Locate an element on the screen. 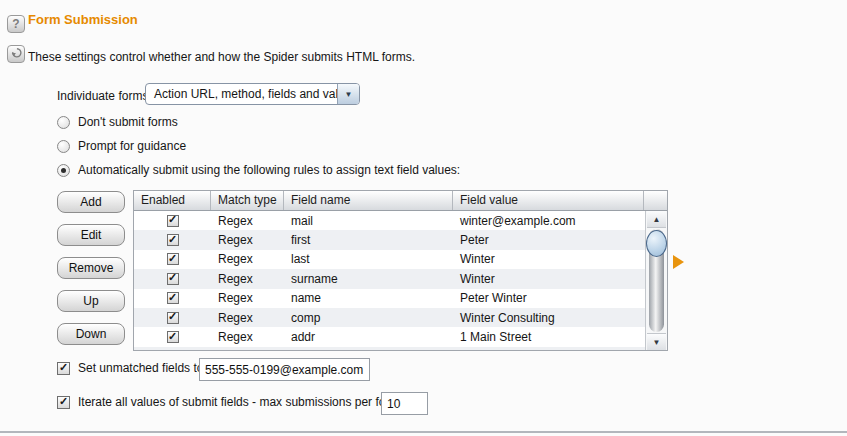 The height and width of the screenshot is (436, 847). iterate-values-checkbox: ✓ is located at coordinates (64, 402).